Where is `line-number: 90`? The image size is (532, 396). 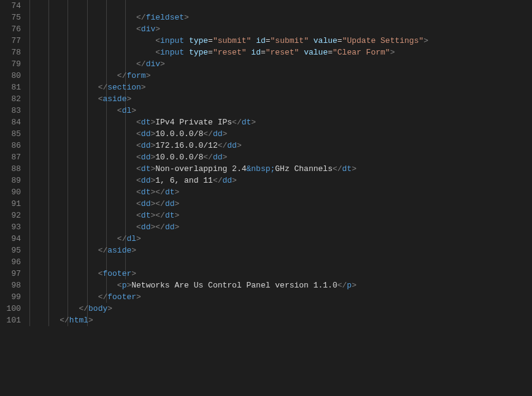
line-number: 90 is located at coordinates (10, 192).